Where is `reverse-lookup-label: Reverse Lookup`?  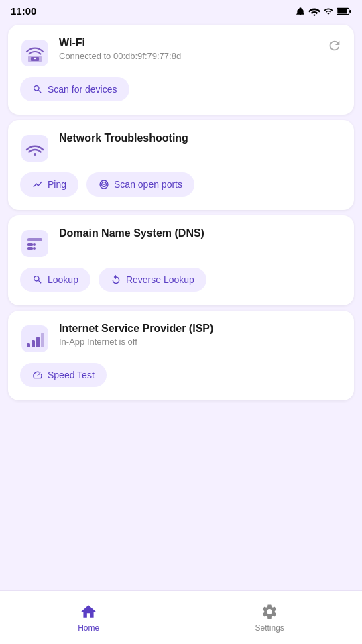 reverse-lookup-label: Reverse Lookup is located at coordinates (160, 280).